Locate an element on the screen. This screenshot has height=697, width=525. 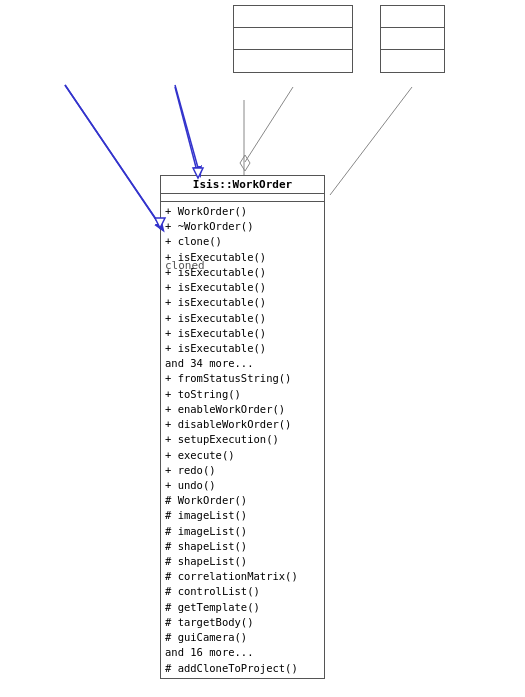
member-item: # WorkOrder() is located at coordinates (242, 500).